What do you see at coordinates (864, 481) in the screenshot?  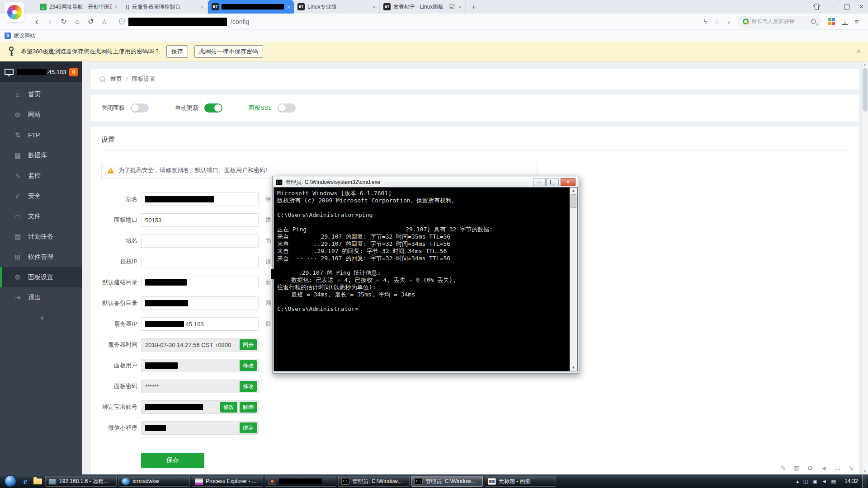 I see `show-desktop-button` at bounding box center [864, 481].